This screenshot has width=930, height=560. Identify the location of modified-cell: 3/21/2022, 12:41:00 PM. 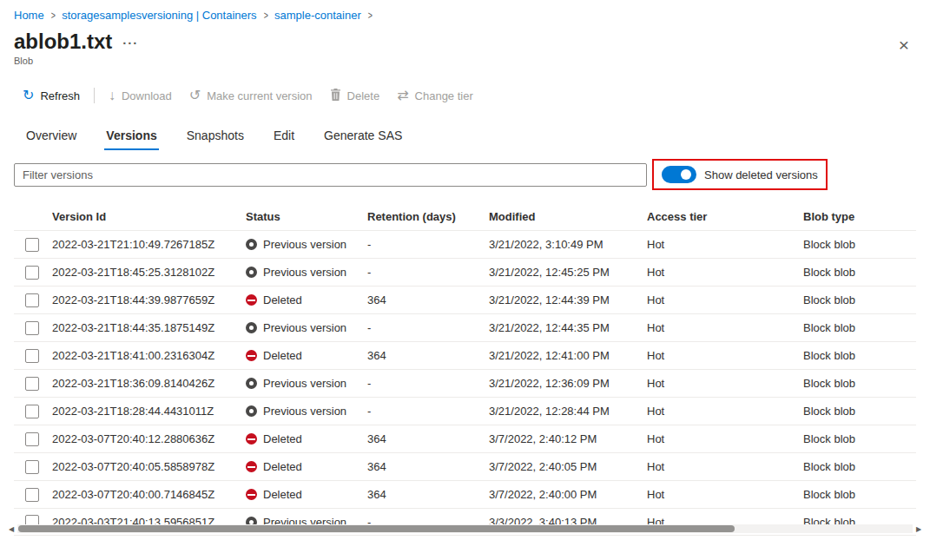
(568, 356).